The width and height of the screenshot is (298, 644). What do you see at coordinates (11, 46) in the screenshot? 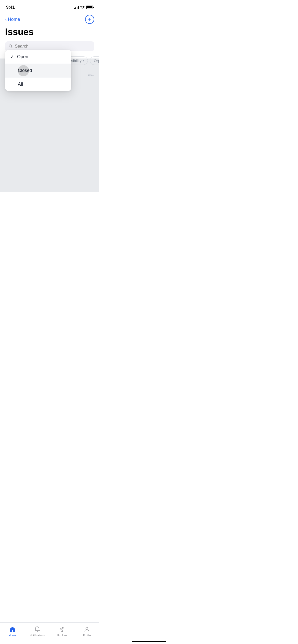
I see `search-icon` at bounding box center [11, 46].